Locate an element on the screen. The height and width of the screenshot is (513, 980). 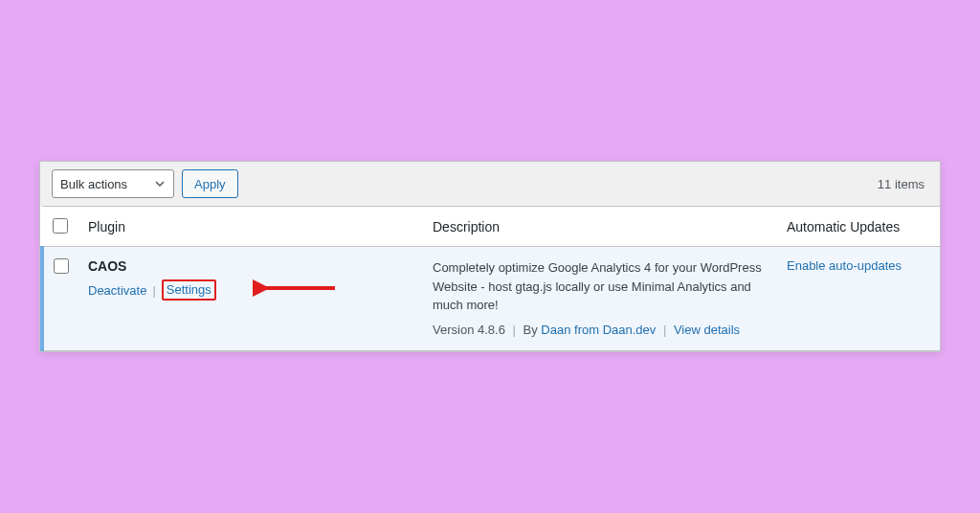
settings-link: Settings is located at coordinates (189, 289).